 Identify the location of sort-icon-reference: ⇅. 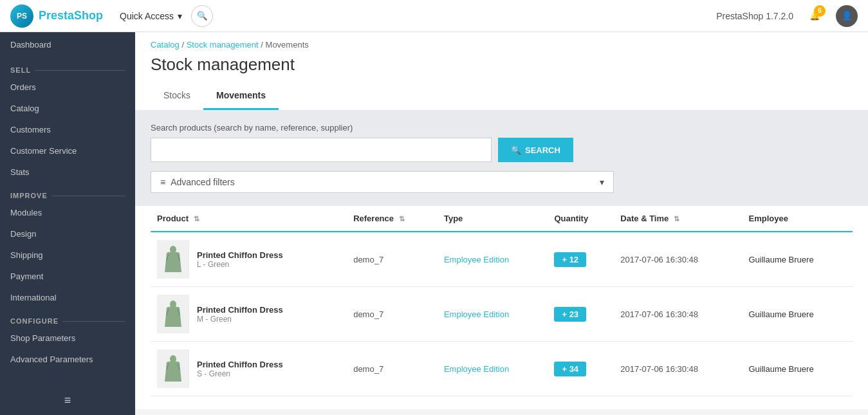
(402, 219).